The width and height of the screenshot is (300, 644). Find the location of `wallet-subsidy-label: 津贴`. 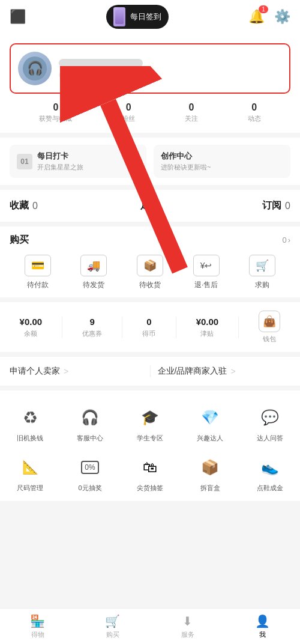

wallet-subsidy-label: 津贴 is located at coordinates (207, 334).